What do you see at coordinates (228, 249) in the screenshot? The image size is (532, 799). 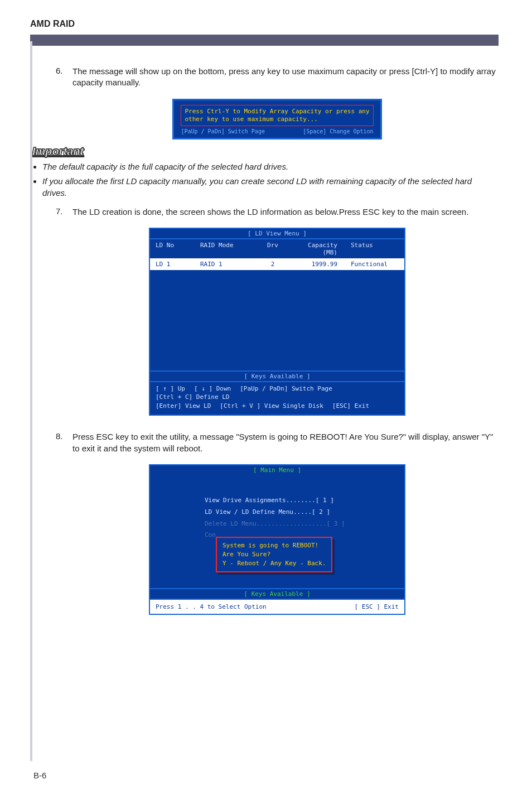 I see `col-mode: RAID Mode` at bounding box center [228, 249].